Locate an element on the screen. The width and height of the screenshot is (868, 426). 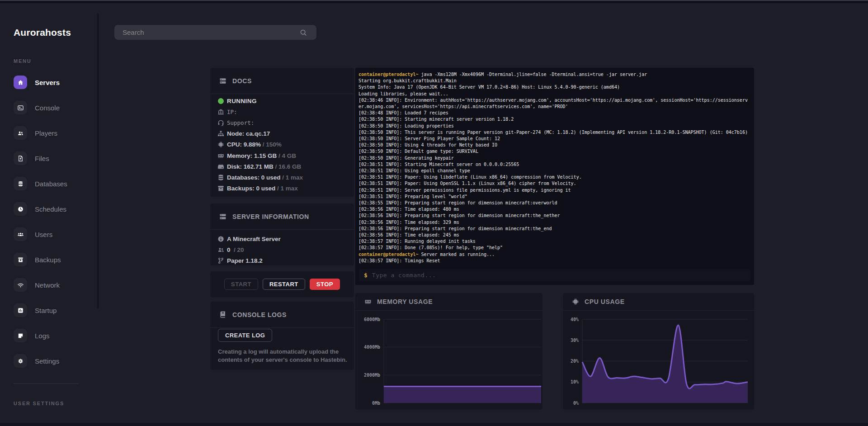
stat-value: 0 is located at coordinates (229, 250).